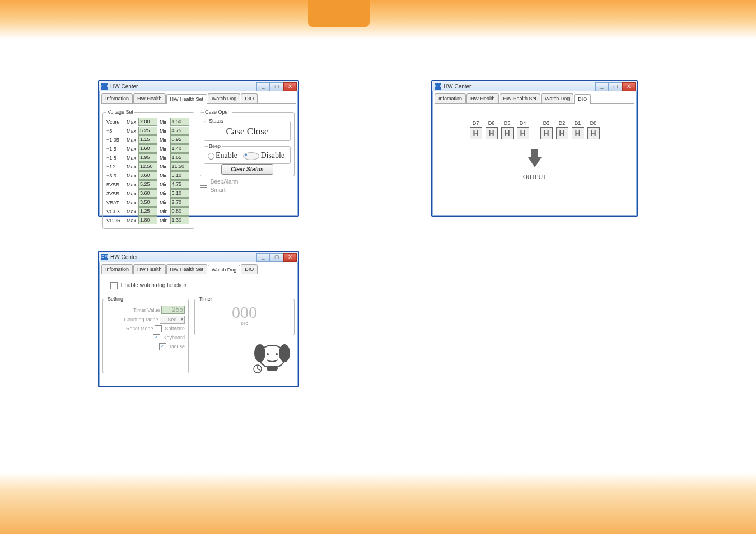 The image size is (756, 534). What do you see at coordinates (180, 140) in the screenshot?
I see `min-input: 0.95` at bounding box center [180, 140].